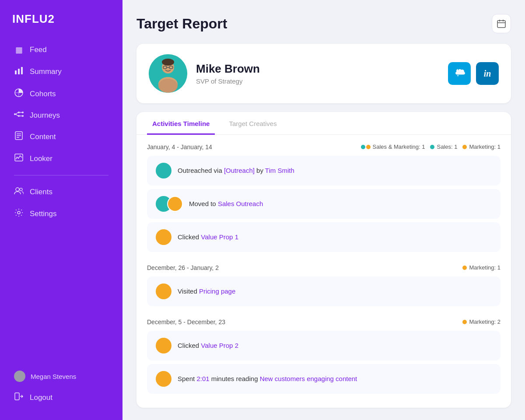 This screenshot has height=420, width=525. I want to click on sidebar-divider, so click(61, 175).